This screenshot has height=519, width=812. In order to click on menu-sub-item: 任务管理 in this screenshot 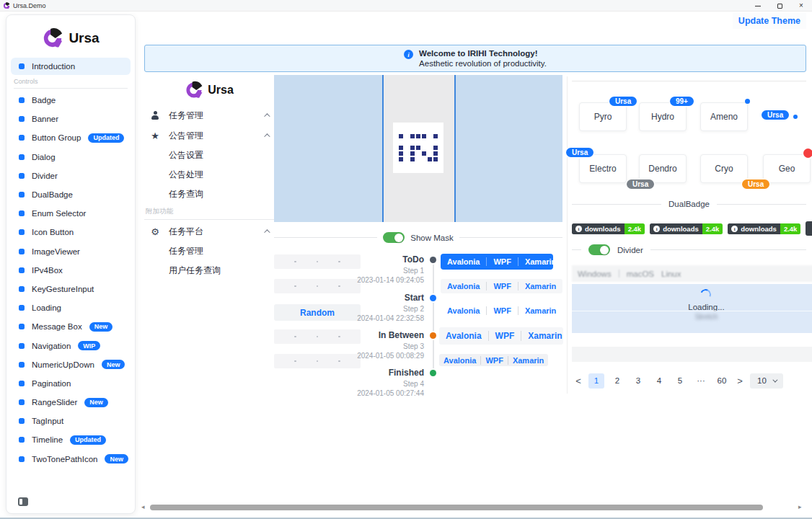, I will do `click(209, 251)`.